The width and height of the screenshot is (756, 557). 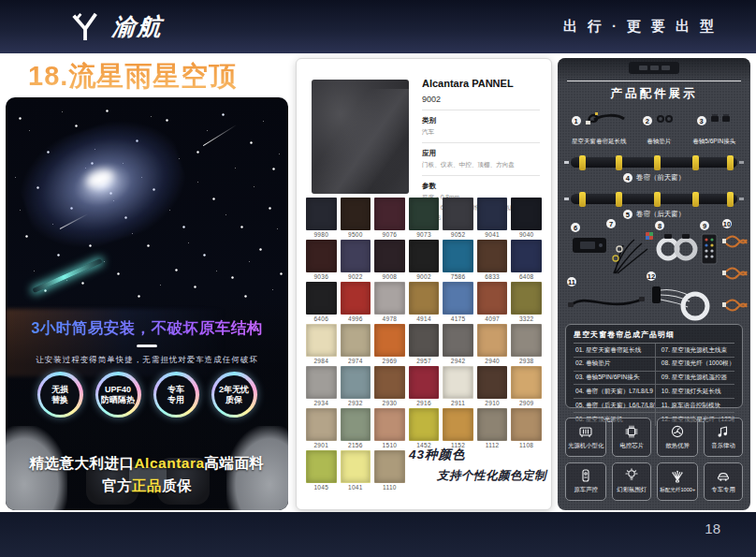 What do you see at coordinates (425, 344) in the screenshot?
I see `color-swatch: 2957` at bounding box center [425, 344].